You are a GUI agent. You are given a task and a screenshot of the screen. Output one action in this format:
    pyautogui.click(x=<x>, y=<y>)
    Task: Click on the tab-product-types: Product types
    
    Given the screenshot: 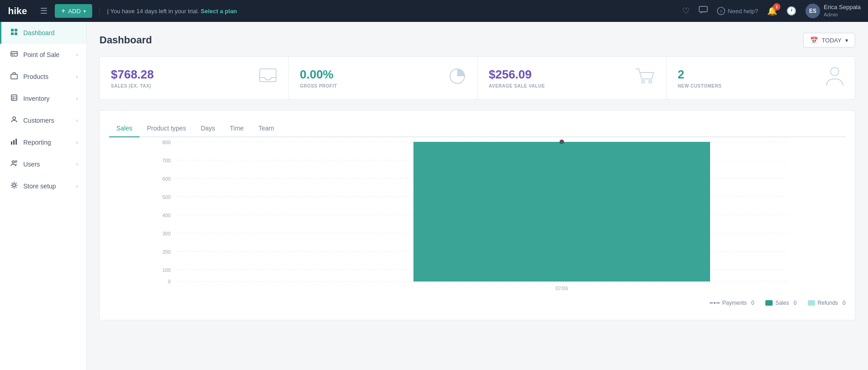 What is the action you would take?
    pyautogui.click(x=167, y=129)
    